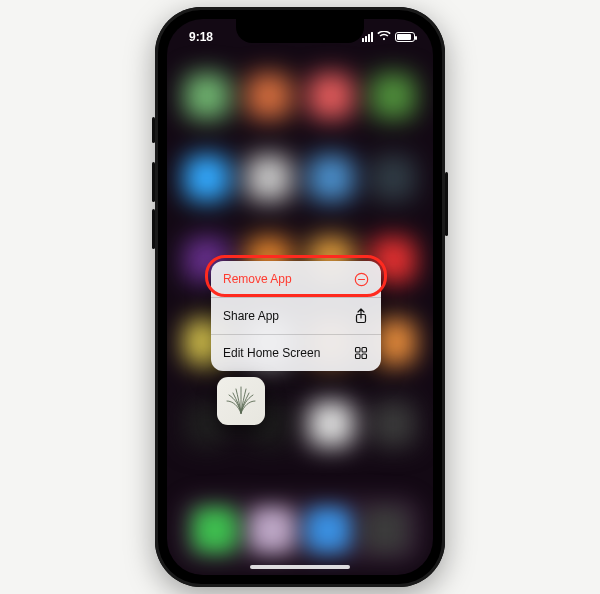  Describe the element at coordinates (446, 204) in the screenshot. I see `power-button` at that location.